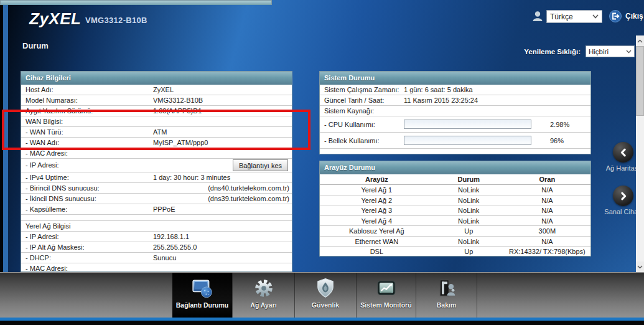  What do you see at coordinates (35, 46) in the screenshot?
I see `page-title: Durum` at bounding box center [35, 46].